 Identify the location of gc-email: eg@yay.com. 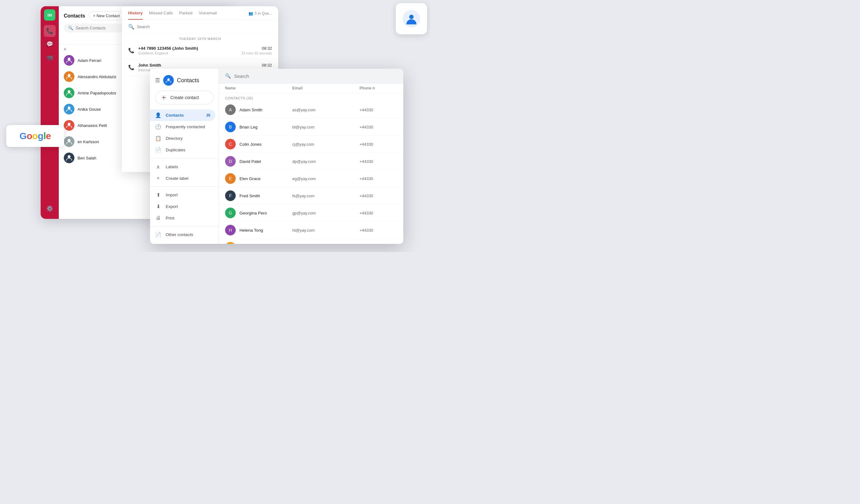
(326, 179).